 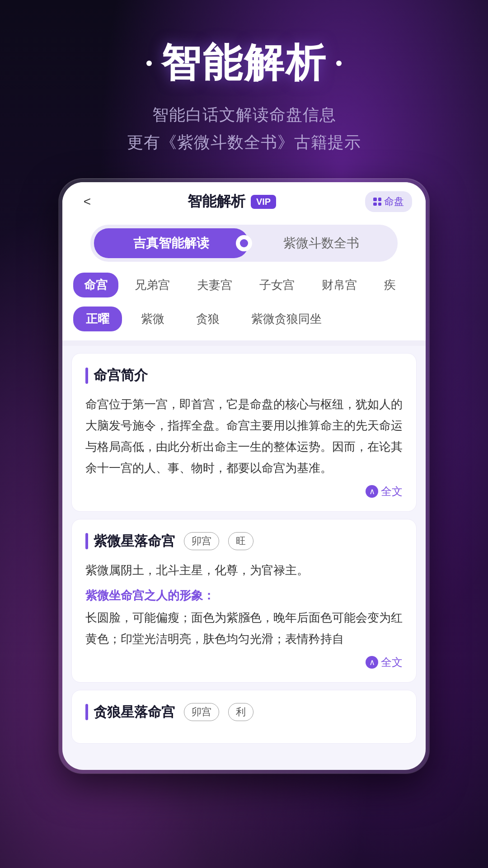 What do you see at coordinates (152, 285) in the screenshot?
I see `cat-tab-xiongdi: 兄弟宫` at bounding box center [152, 285].